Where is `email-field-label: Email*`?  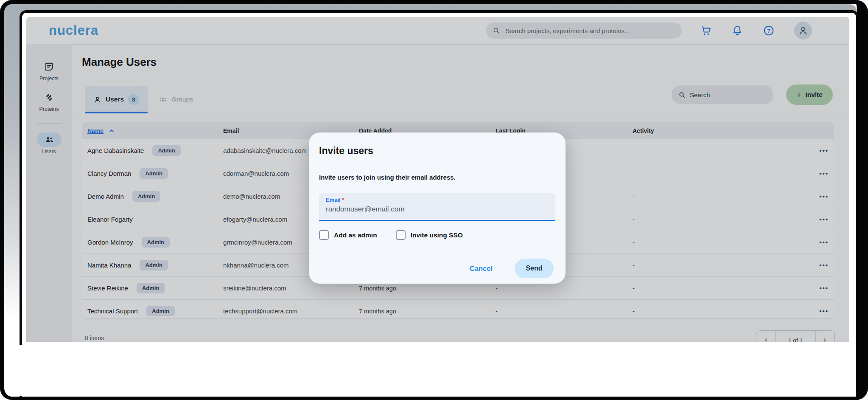 email-field-label: Email* is located at coordinates (437, 200).